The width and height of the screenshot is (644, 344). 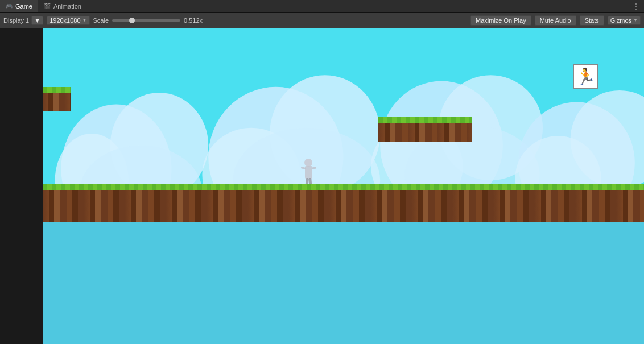 I want to click on gizmos-arrow: ▼, so click(x=635, y=20).